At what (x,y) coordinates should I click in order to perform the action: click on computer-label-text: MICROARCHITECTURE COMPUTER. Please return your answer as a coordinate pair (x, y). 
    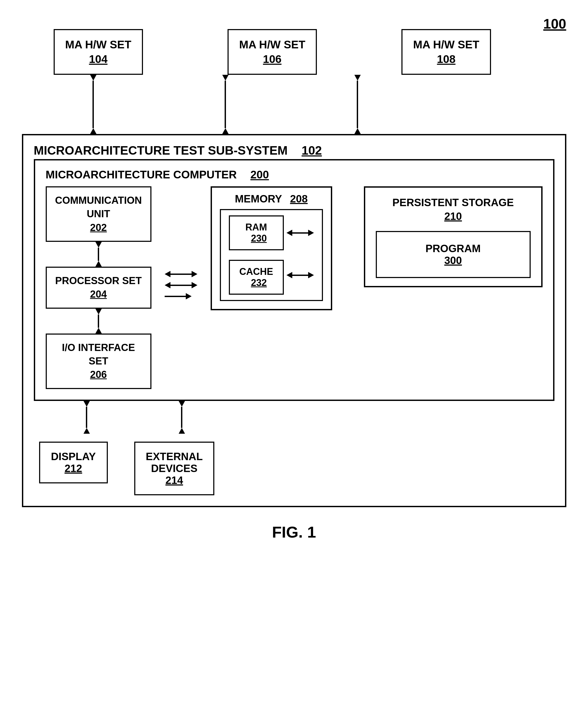
    Looking at the image, I should click on (141, 175).